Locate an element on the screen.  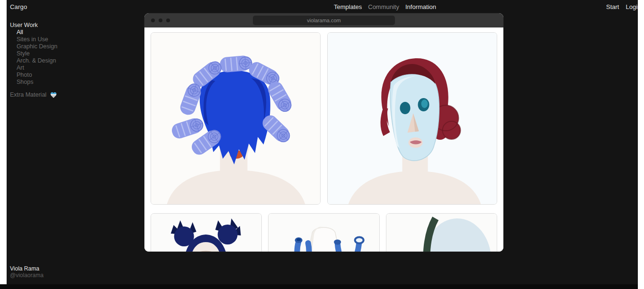
sidebar-item-arch-design: Arch. & Design is located at coordinates (37, 61).